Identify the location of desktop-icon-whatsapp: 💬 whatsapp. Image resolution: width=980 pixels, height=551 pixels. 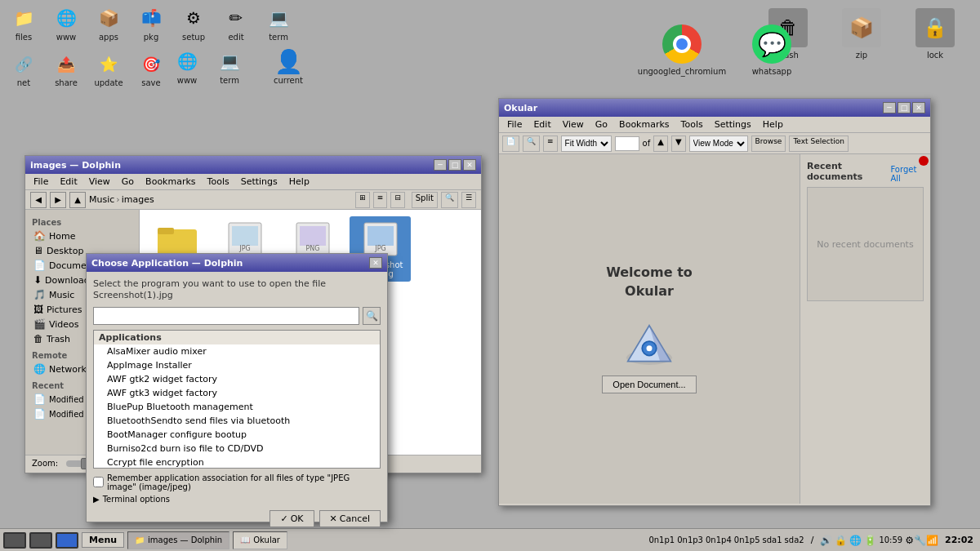
(772, 51).